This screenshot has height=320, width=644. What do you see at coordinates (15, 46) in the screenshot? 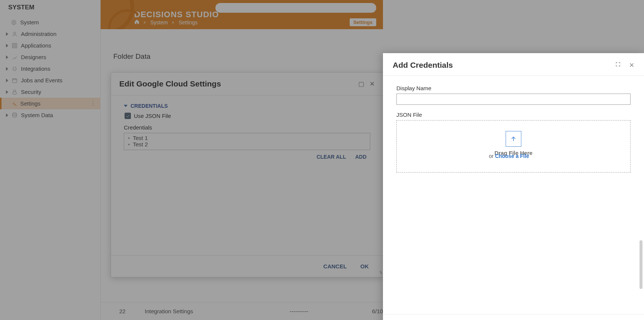
I see `apps-icon` at bounding box center [15, 46].